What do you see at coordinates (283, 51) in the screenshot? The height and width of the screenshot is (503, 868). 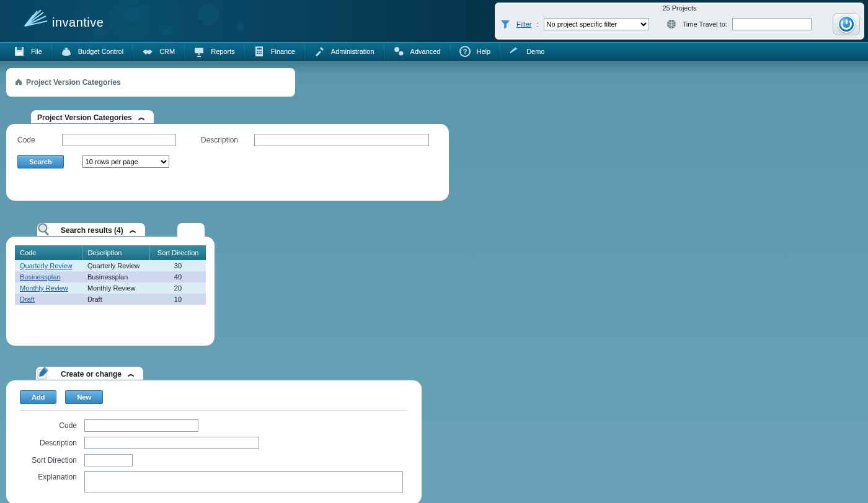 I see `menu-label: Finance` at bounding box center [283, 51].